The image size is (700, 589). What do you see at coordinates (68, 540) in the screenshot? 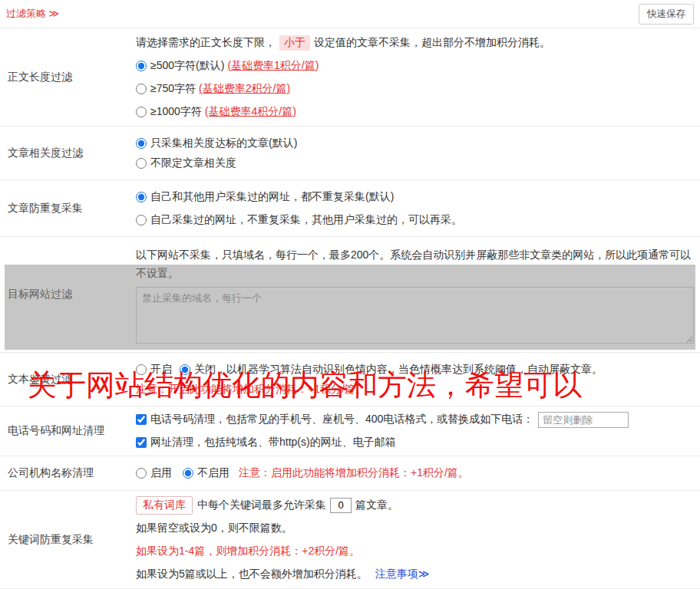
I see `section-label-keyword: 关键词防重复采集` at bounding box center [68, 540].